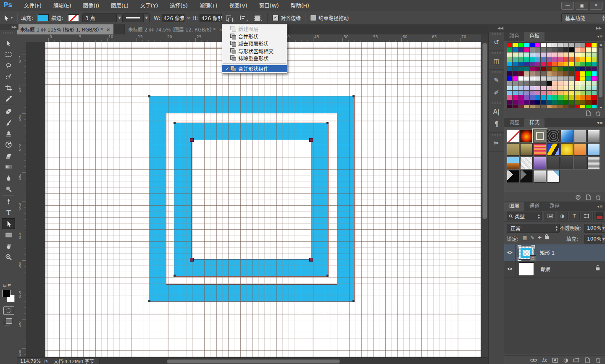 The width and height of the screenshot is (605, 364). I want to click on layer-name: 背景, so click(545, 269).